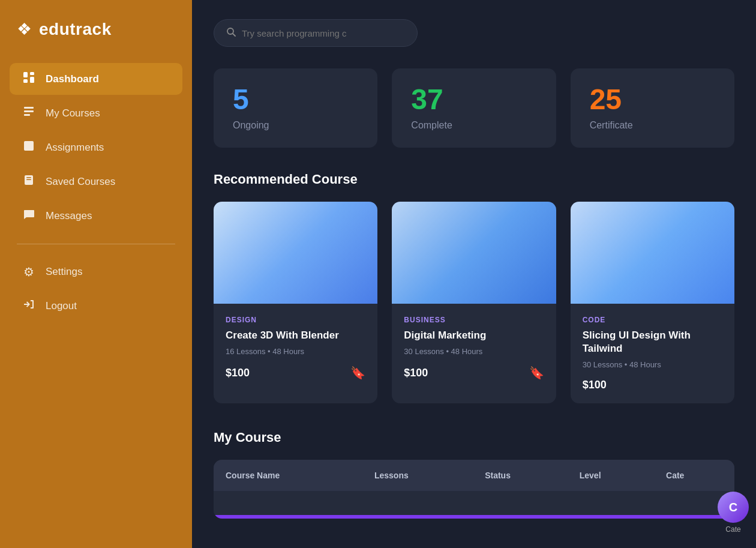  Describe the element at coordinates (29, 306) in the screenshot. I see `logout-icon` at that location.